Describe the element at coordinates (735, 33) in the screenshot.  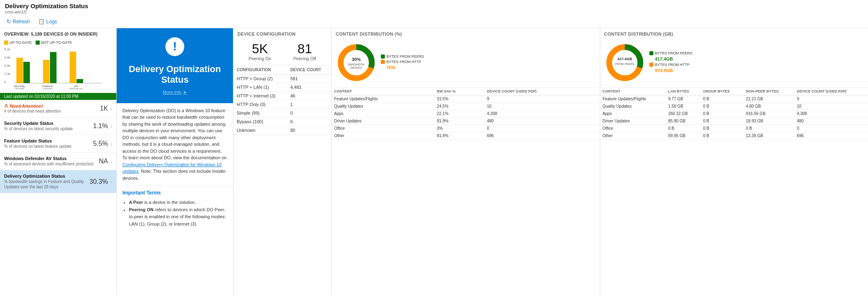
I see `content-dist-gb-header: CONTENT DISTRIBUTION (GB)` at that location.